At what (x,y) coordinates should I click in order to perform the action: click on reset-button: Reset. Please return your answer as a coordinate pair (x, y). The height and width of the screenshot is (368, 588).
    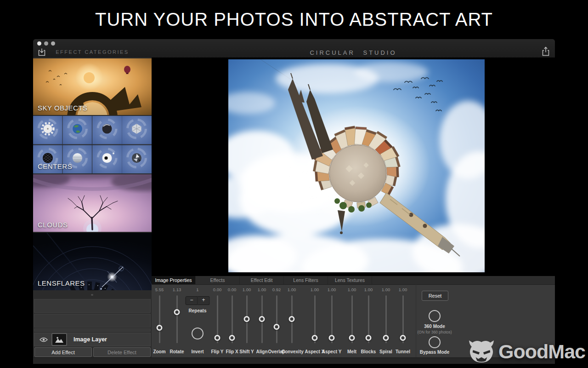
    Looking at the image, I should click on (435, 296).